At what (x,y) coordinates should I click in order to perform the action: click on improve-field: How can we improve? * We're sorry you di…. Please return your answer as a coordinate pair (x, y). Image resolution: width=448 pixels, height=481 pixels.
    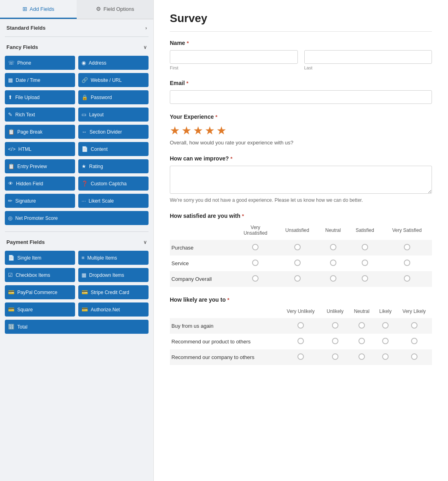
    Looking at the image, I should click on (301, 179).